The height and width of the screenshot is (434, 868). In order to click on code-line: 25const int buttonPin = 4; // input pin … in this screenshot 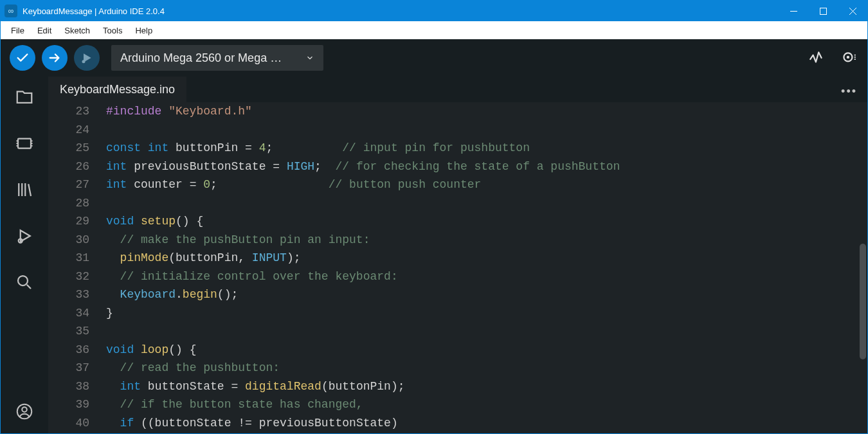, I will do `click(458, 148)`.